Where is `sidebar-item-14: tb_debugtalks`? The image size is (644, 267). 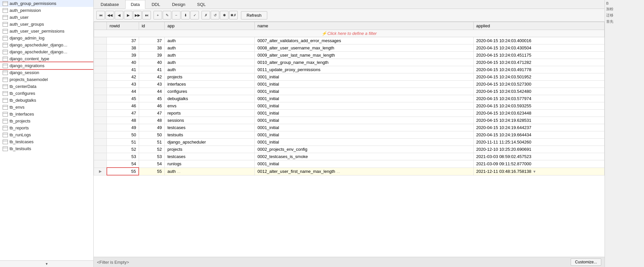
sidebar-item-14: tb_debugtalks is located at coordinates (47, 100).